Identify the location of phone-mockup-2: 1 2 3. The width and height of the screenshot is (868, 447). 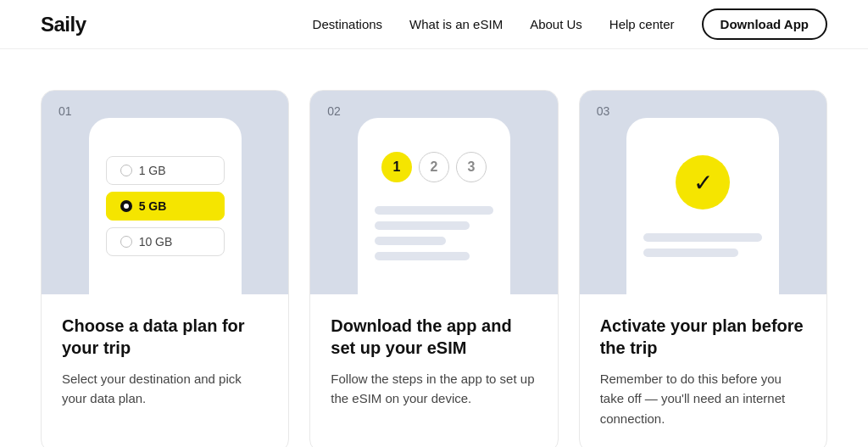
(434, 206).